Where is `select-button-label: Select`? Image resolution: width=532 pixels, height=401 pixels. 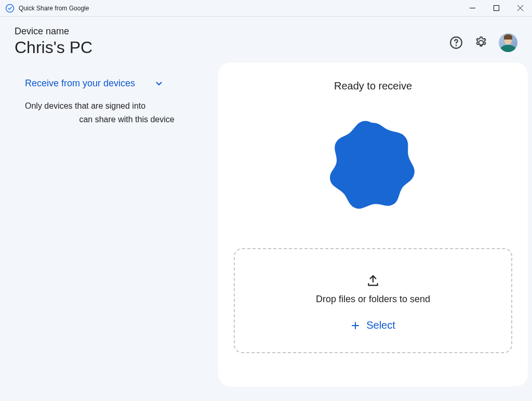
select-button-label: Select is located at coordinates (381, 326).